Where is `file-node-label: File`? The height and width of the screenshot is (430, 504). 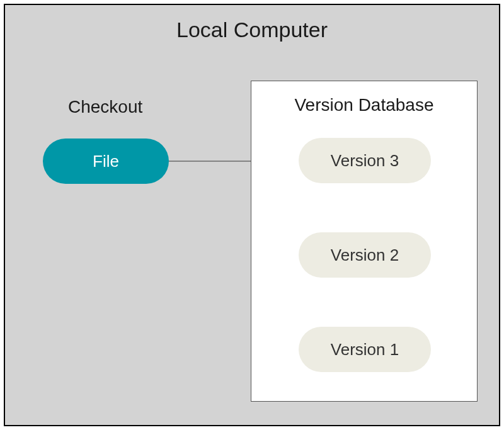
file-node-label: File is located at coordinates (106, 161).